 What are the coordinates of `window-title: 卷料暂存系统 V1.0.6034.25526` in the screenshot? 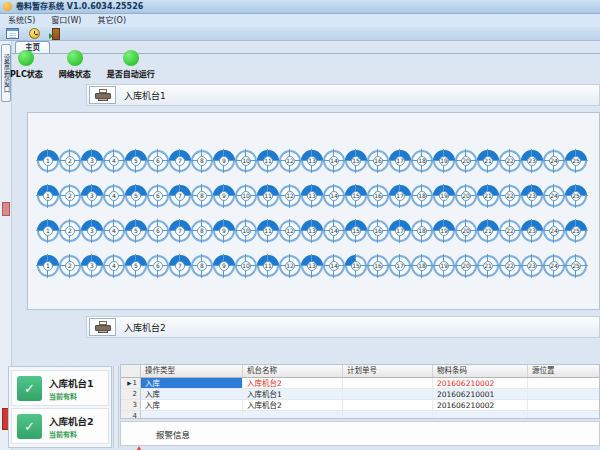 It's located at (80, 7).